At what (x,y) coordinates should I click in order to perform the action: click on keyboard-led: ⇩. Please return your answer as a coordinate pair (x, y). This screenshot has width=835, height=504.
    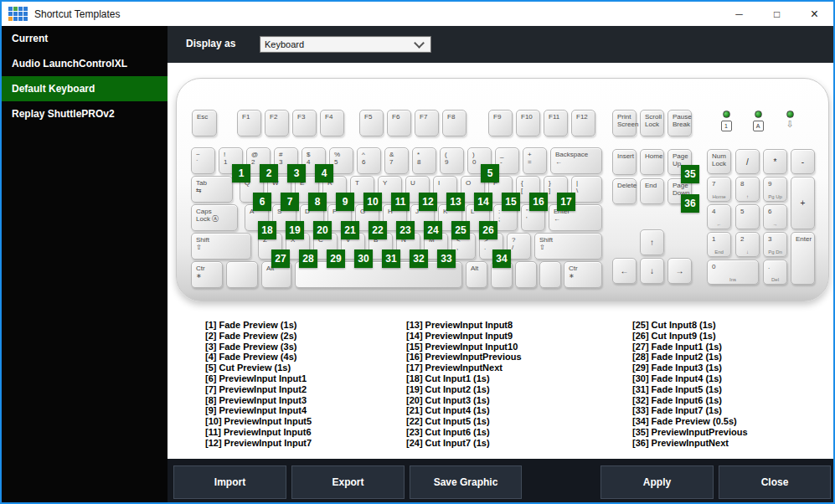
    Looking at the image, I should click on (790, 121).